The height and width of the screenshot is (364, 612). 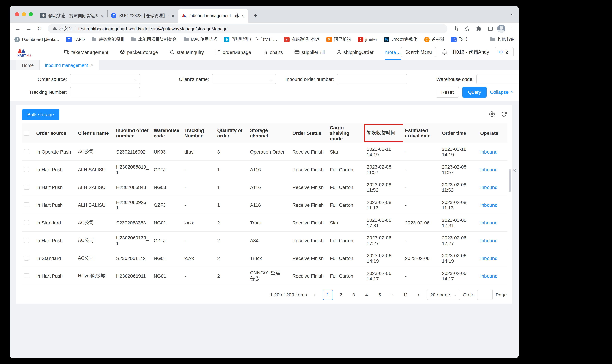 What do you see at coordinates (372, 79) in the screenshot?
I see `inbound-order-number-input` at bounding box center [372, 79].